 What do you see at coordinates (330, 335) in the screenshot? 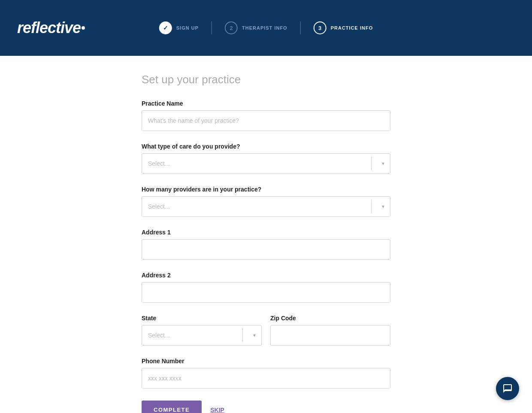
I see `zip-input` at bounding box center [330, 335].